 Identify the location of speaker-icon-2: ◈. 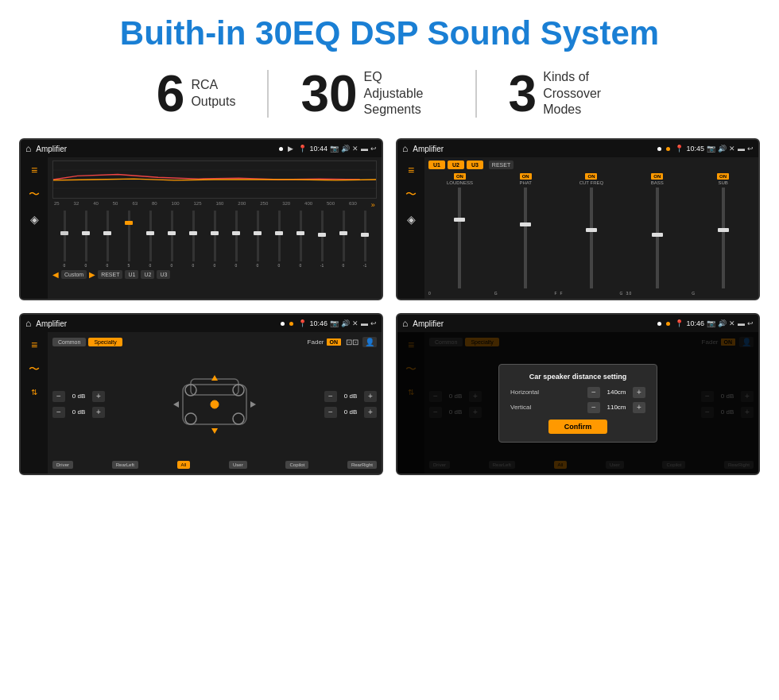
(412, 219).